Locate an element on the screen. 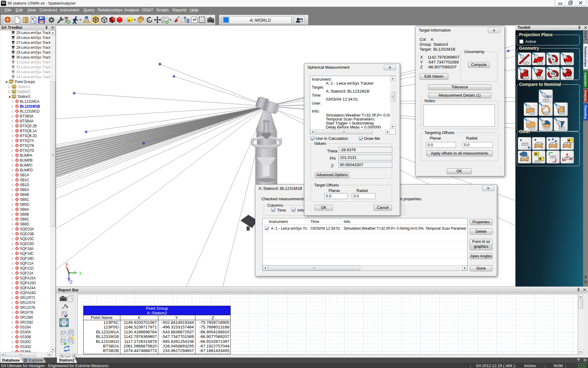  svg-text: X is located at coordinates (67, 264).